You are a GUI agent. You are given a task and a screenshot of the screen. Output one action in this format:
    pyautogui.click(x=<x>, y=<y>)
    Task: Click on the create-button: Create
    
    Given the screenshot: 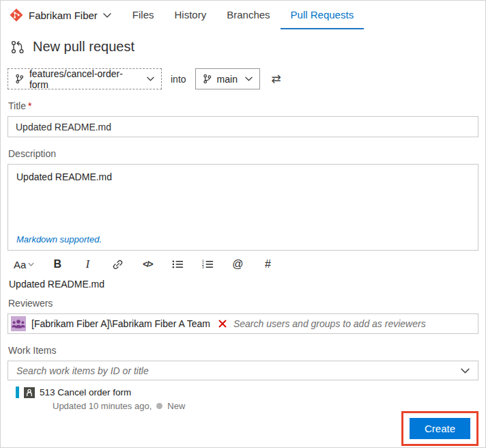 What is the action you would take?
    pyautogui.click(x=440, y=429)
    